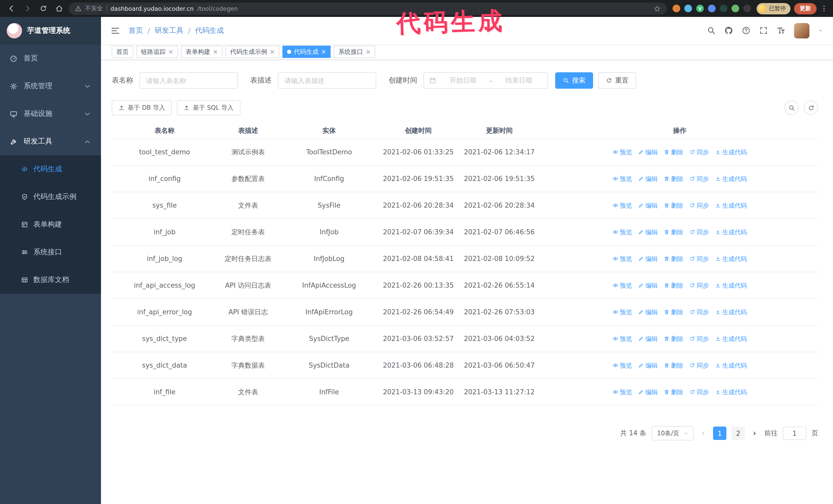  What do you see at coordinates (51, 114) in the screenshot?
I see `sidebar-item-infrastructure: 基础设施` at bounding box center [51, 114].